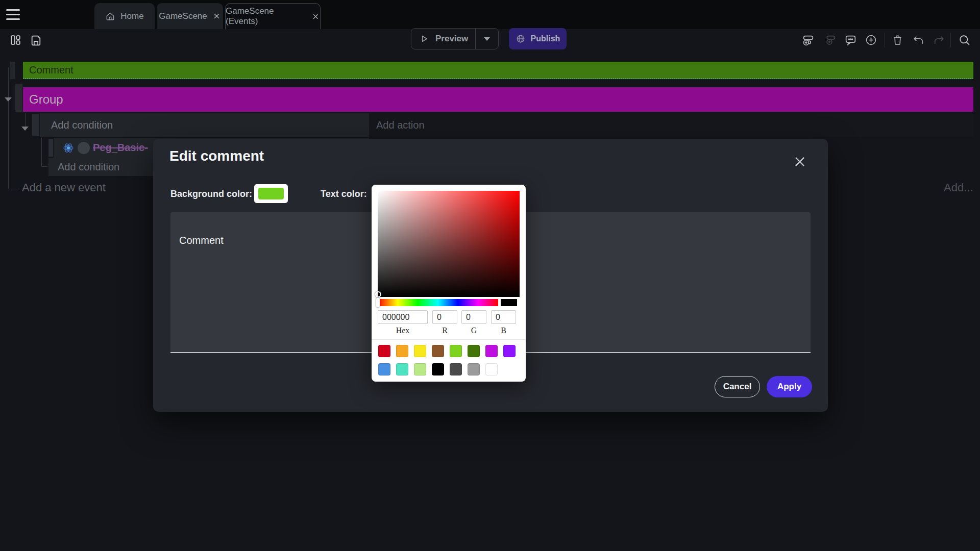 This screenshot has height=551, width=980. Describe the element at coordinates (671, 125) in the screenshot. I see `add-action-row: Add action` at that location.